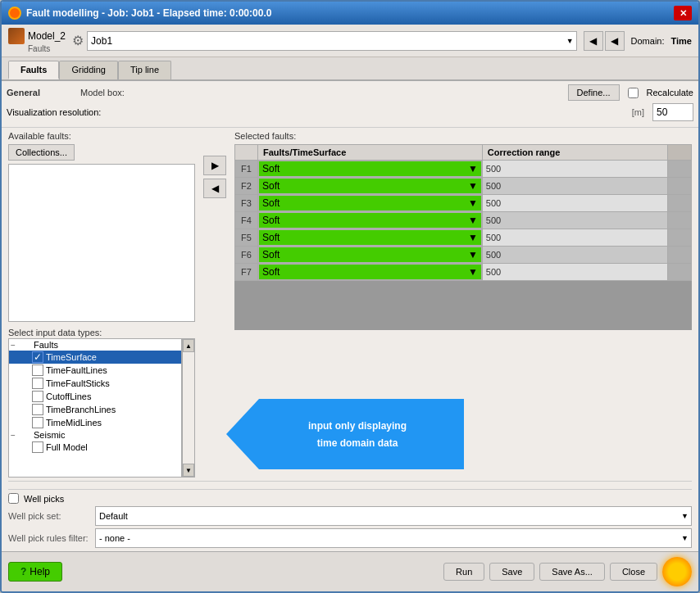  I want to click on fault-dropdown-cell-f1: Soft ▼, so click(370, 169).